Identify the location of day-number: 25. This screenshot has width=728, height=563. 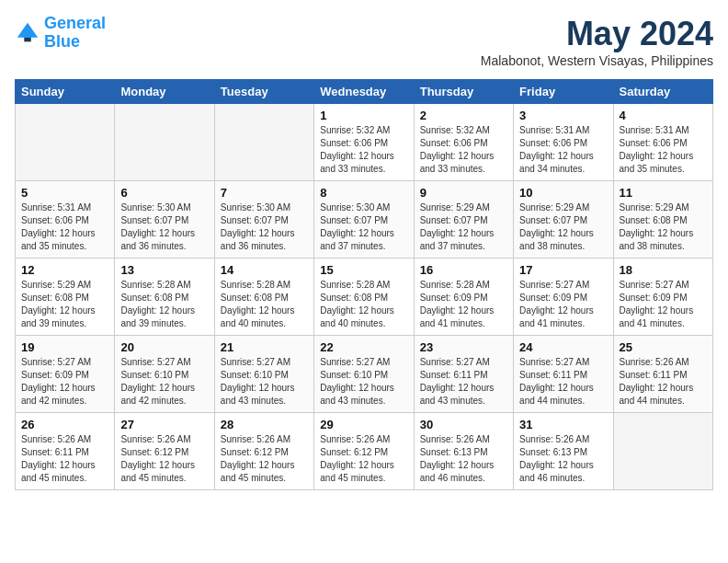
(664, 348).